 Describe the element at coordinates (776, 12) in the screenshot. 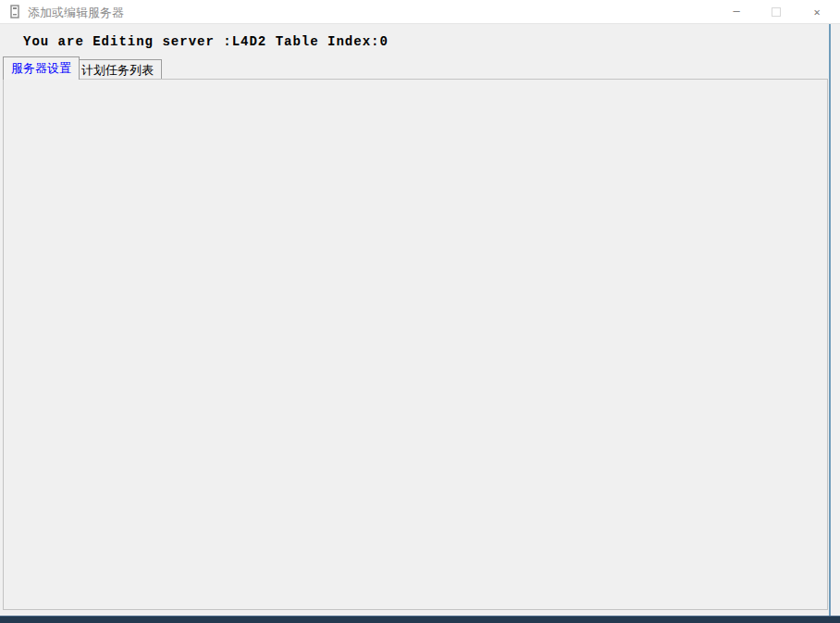

I see `maximize-button` at that location.